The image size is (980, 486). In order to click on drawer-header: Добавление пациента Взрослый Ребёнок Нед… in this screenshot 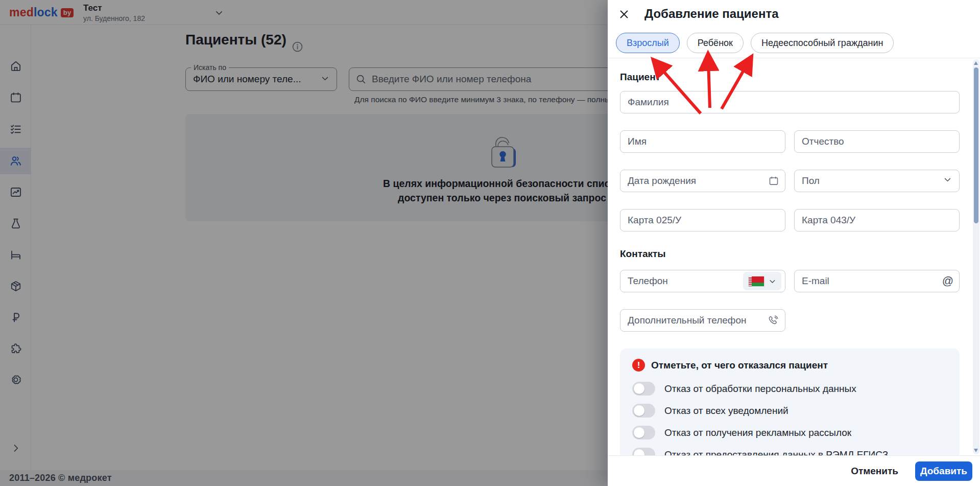, I will do `click(794, 29)`.